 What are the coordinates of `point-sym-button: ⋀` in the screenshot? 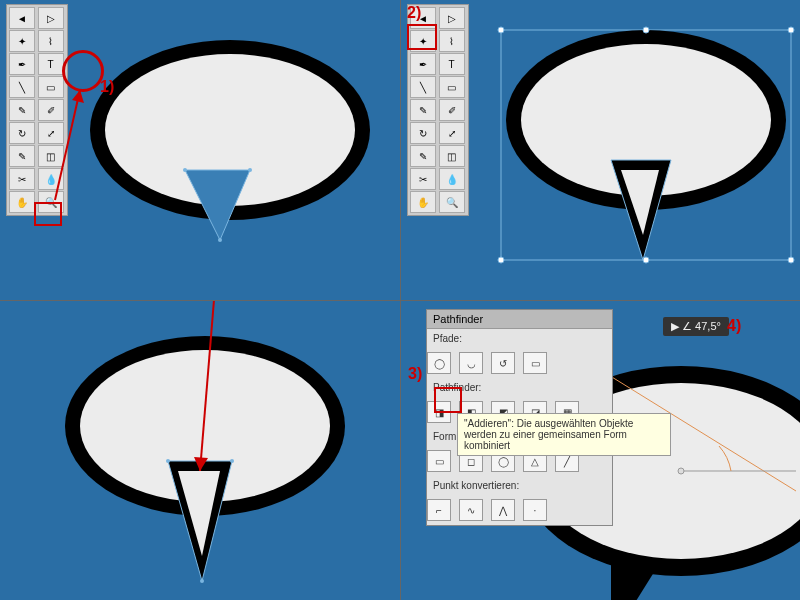 It's located at (503, 510).